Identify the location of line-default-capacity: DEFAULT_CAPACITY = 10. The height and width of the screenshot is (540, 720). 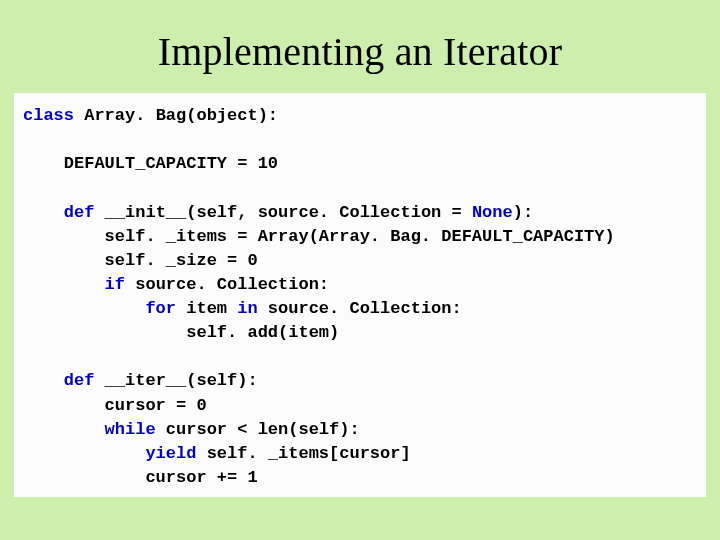
(150, 164).